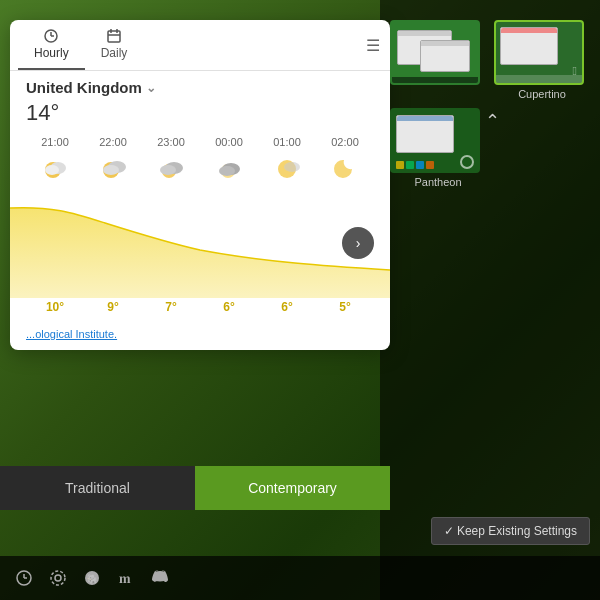 This screenshot has width=600, height=600. I want to click on weather-temp-main: 14°, so click(200, 115).